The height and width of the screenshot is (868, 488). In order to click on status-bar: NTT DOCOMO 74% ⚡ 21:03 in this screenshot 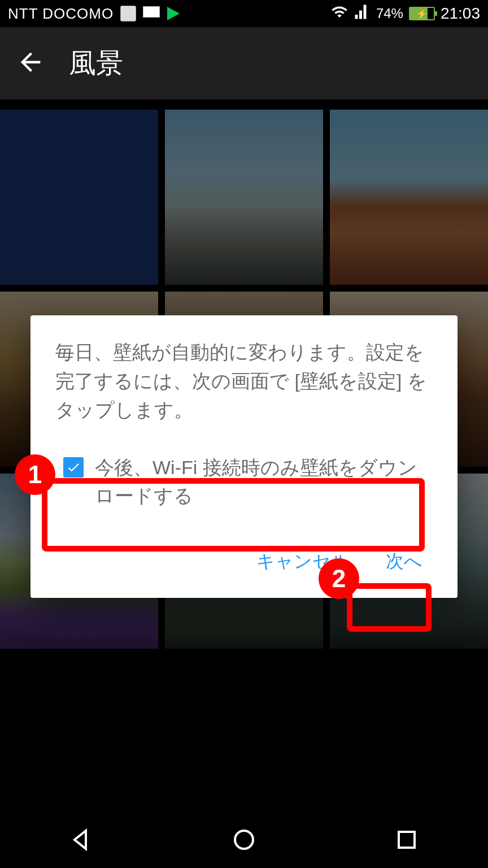, I will do `click(244, 14)`.